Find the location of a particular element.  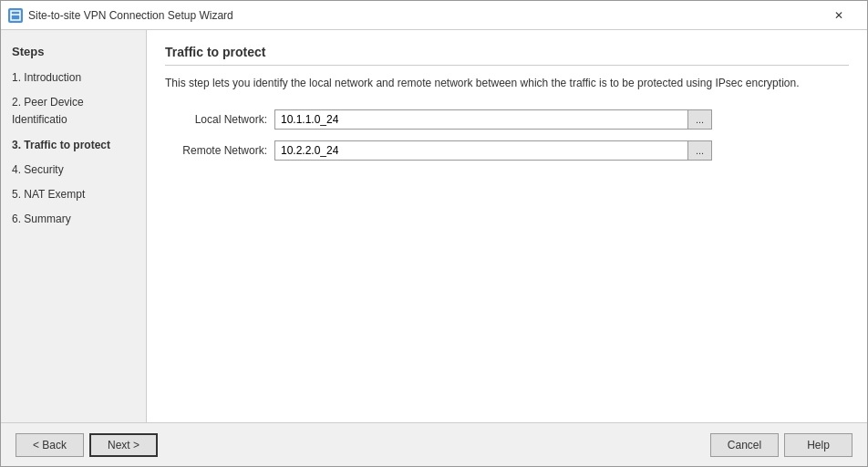

item-label: NAT Exempt is located at coordinates (55, 194).